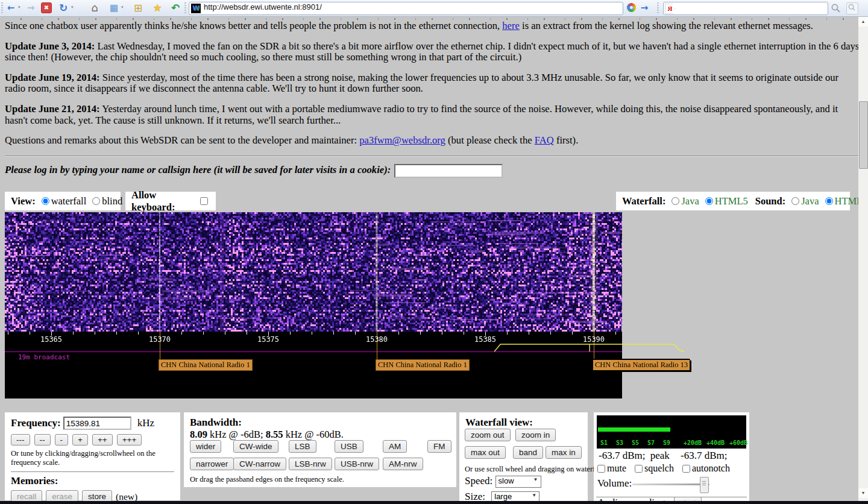 The image size is (868, 504). I want to click on stop-icon: ✖, so click(46, 8).